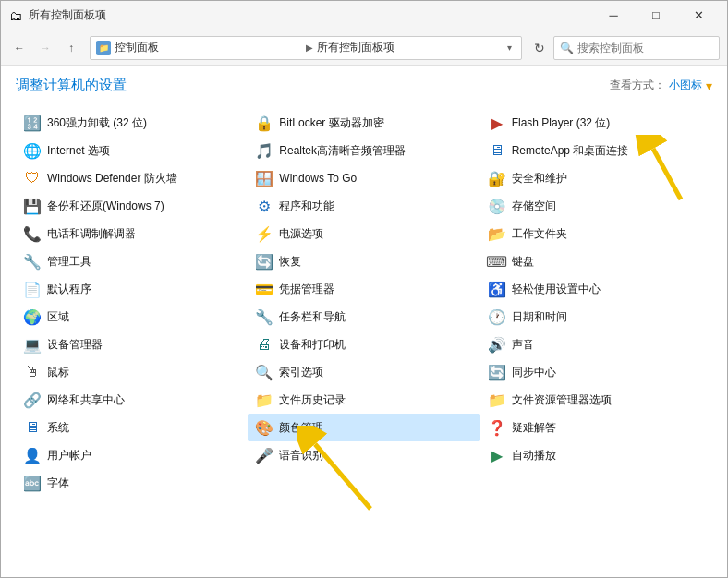 The height and width of the screenshot is (578, 728). Describe the element at coordinates (540, 48) in the screenshot. I see `refresh-button: ↻` at that location.